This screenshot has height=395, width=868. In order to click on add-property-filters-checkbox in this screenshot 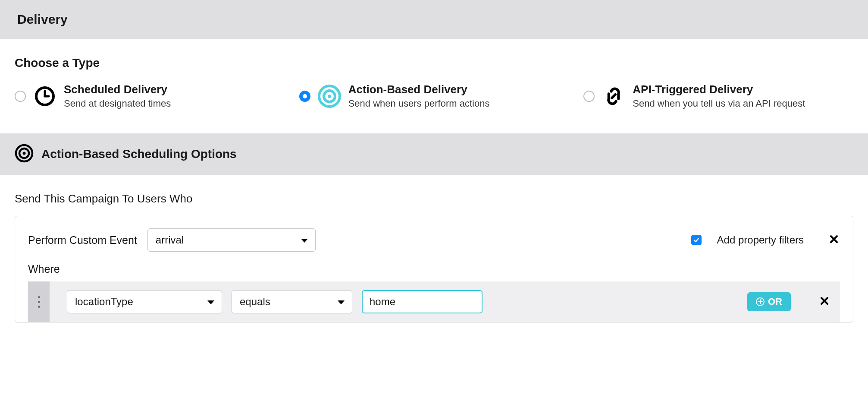, I will do `click(696, 240)`.